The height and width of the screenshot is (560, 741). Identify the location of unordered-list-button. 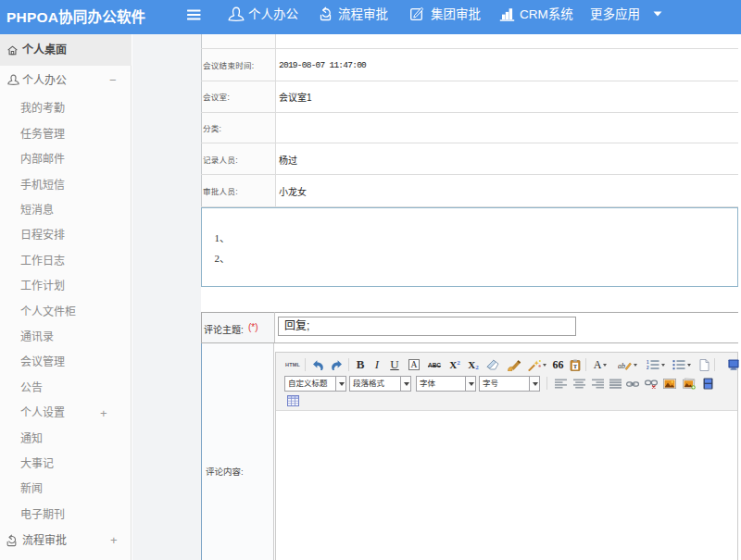
(682, 365).